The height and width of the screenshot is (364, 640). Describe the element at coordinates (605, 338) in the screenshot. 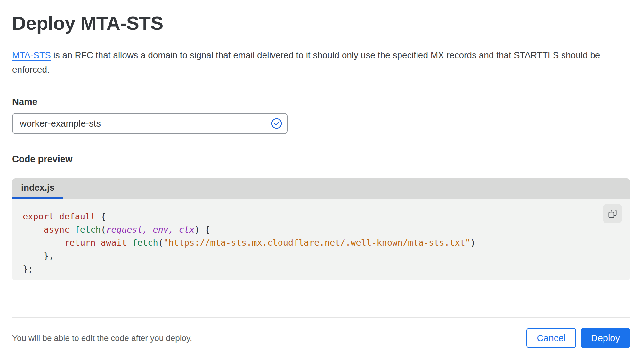

I see `deploy-button: Deploy` at that location.